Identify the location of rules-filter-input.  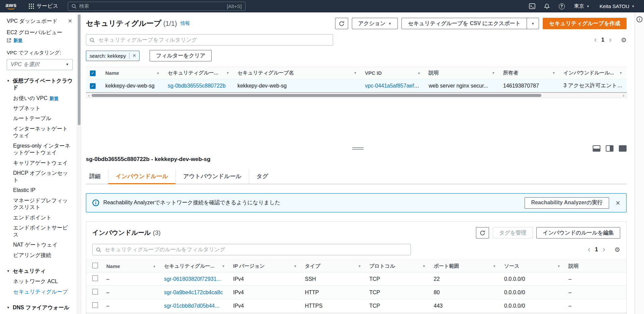
(252, 250).